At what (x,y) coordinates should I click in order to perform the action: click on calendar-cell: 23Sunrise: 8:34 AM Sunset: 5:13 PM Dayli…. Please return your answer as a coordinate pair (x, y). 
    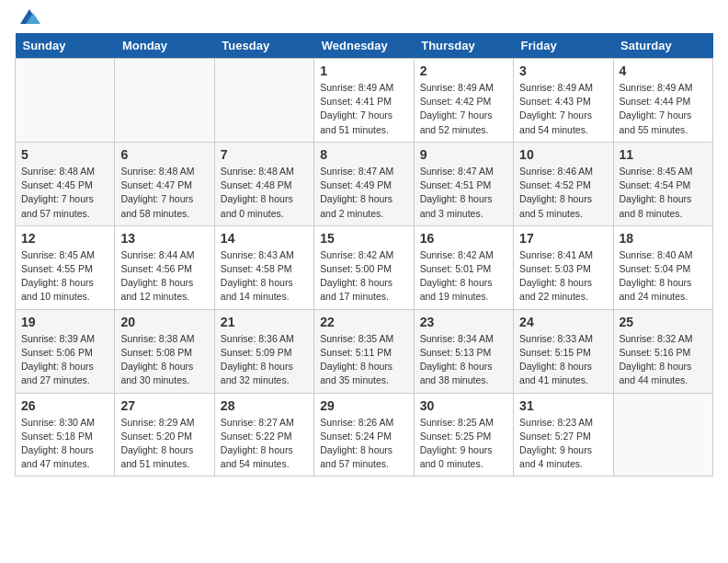
    Looking at the image, I should click on (463, 351).